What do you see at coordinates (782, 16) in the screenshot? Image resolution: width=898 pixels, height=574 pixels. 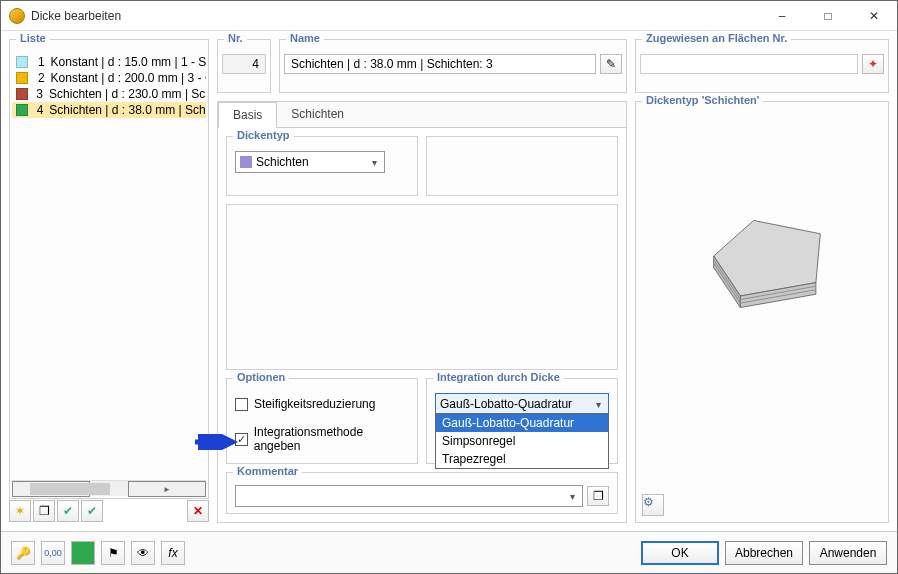 I see `minimize-button: –` at bounding box center [782, 16].